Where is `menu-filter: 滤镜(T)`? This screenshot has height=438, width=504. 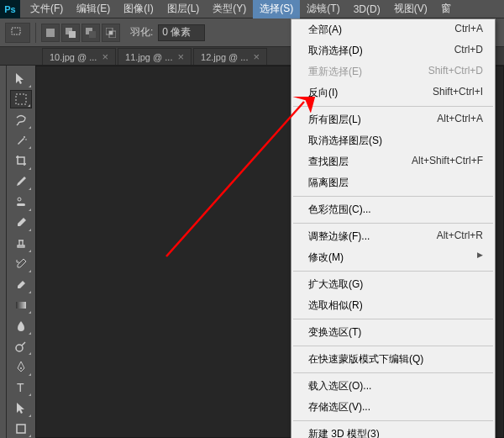
menu-filter: 滤镜(T) is located at coordinates (323, 9).